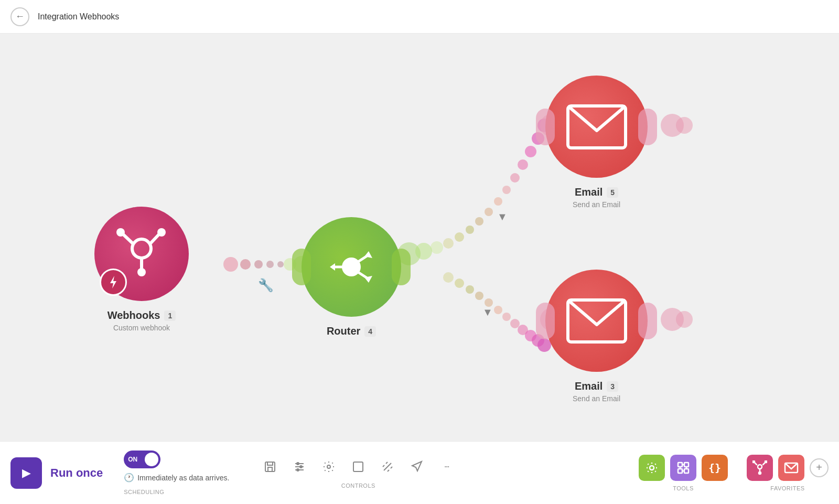 This screenshot has height=504, width=839. What do you see at coordinates (176, 477) in the screenshot?
I see `scheduling-time: 🕐 Immediately as data arrives.` at bounding box center [176, 477].